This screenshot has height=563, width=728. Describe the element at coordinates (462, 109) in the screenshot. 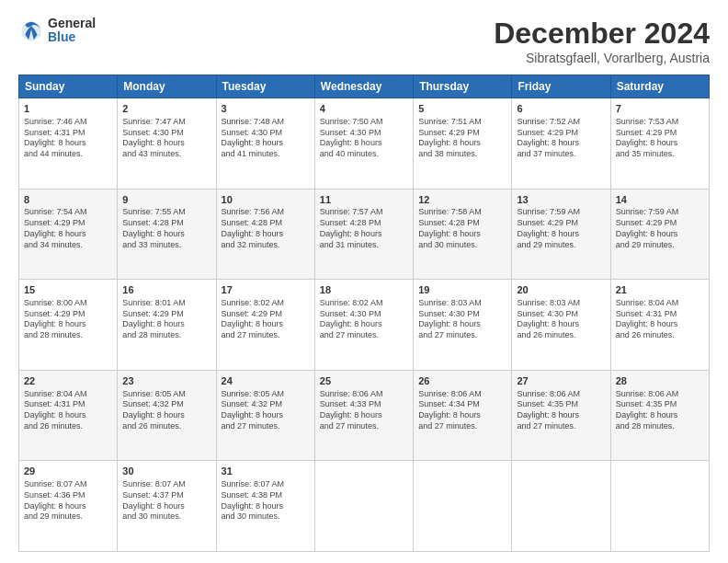

I see `day-number: 5` at that location.